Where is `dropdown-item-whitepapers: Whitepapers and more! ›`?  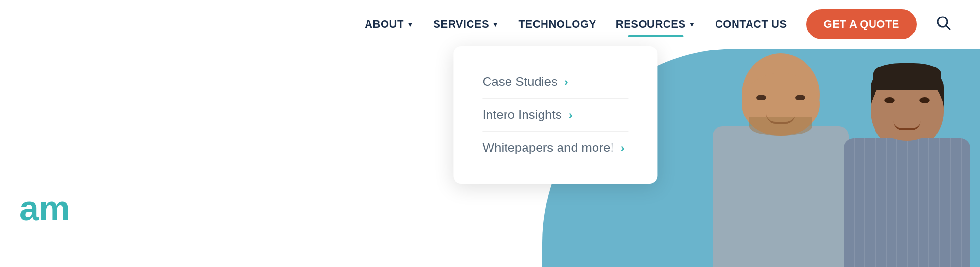 dropdown-item-whitepapers: Whitepapers and more! › is located at coordinates (555, 148).